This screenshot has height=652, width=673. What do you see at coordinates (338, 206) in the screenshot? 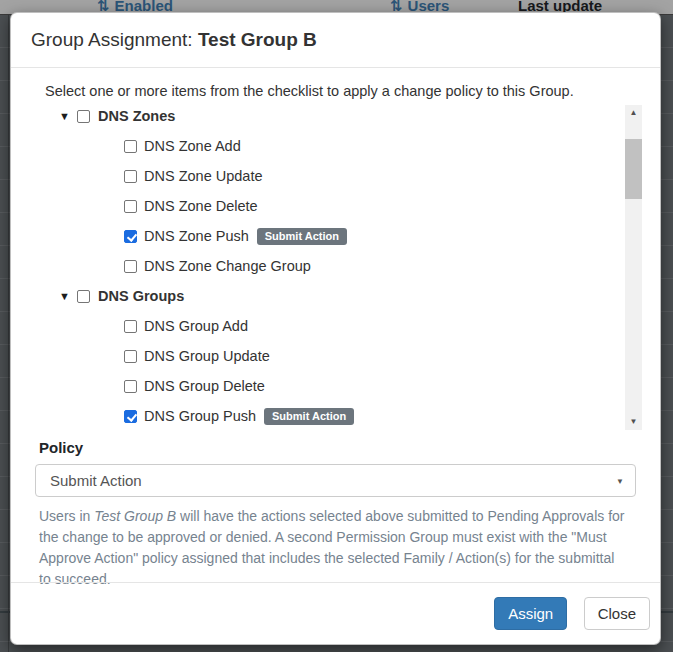
I see `checklist-item-row: DNS Zone Delete` at bounding box center [338, 206].